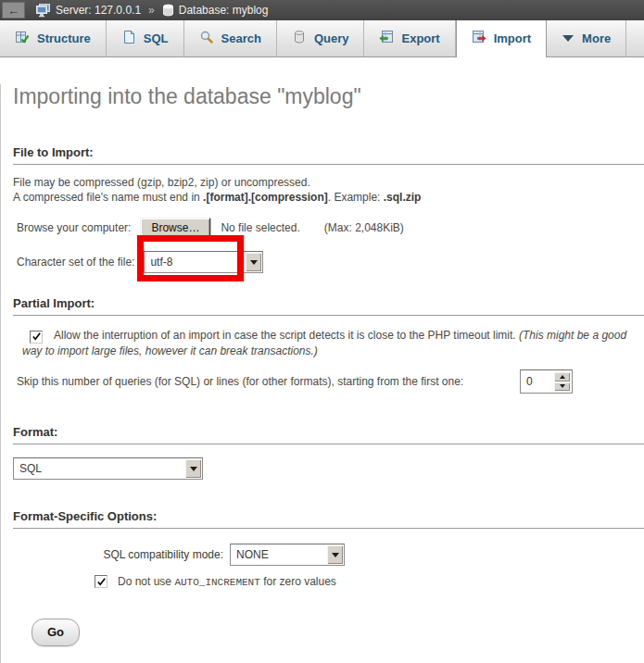 Image resolution: width=644 pixels, height=663 pixels. What do you see at coordinates (120, 555) in the screenshot?
I see `sql-compatibility-label: SQL compatibility mode:` at bounding box center [120, 555].